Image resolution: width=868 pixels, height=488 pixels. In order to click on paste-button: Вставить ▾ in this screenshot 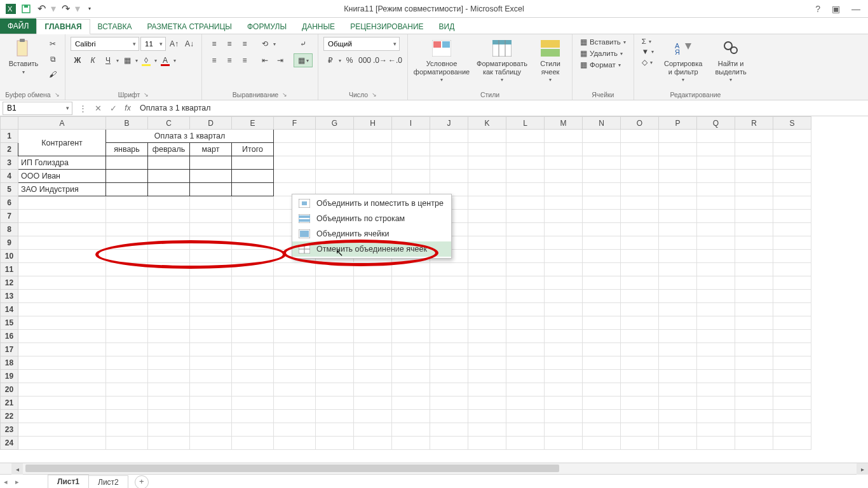, I will do `click(24, 57)`.